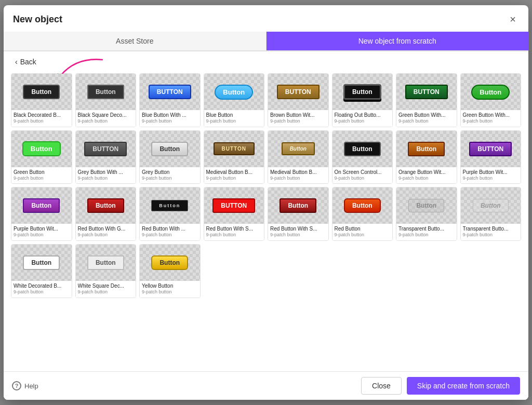  What do you see at coordinates (170, 115) in the screenshot?
I see `asset-name: Blue Button With ...` at bounding box center [170, 115].